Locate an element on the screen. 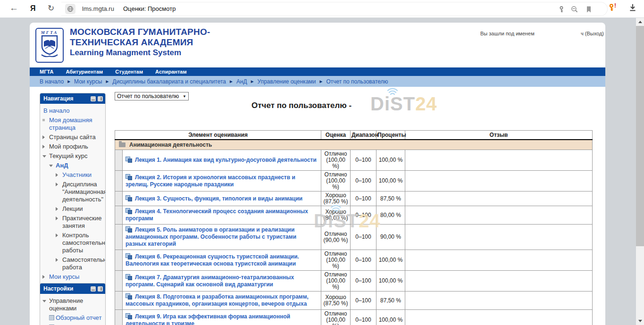  grade-item-link: Лекция 7. Драматургия анимационно-театра… is located at coordinates (209, 281).